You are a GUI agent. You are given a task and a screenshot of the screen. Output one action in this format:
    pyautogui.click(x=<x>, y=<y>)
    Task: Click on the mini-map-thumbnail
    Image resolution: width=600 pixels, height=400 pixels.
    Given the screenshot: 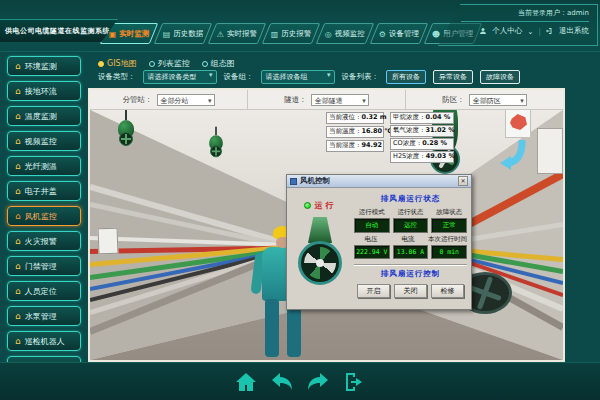 What is the action you would take?
    pyautogui.click(x=518, y=124)
    